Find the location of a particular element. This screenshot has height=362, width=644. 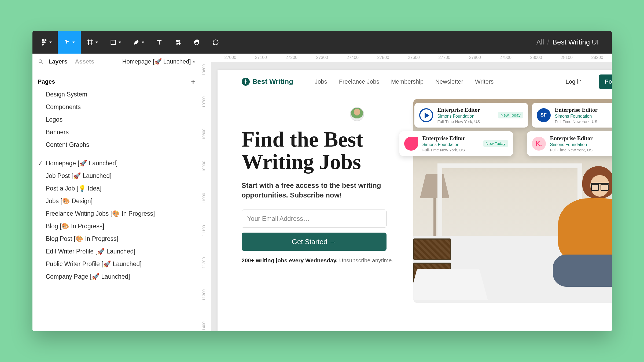

toolbar: All / Best Writing UI is located at coordinates (322, 42).